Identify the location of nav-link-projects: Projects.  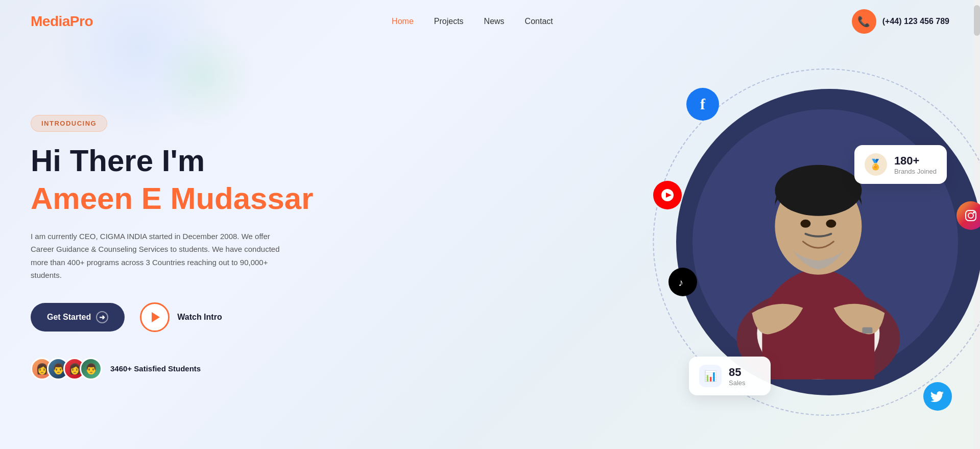
(449, 21).